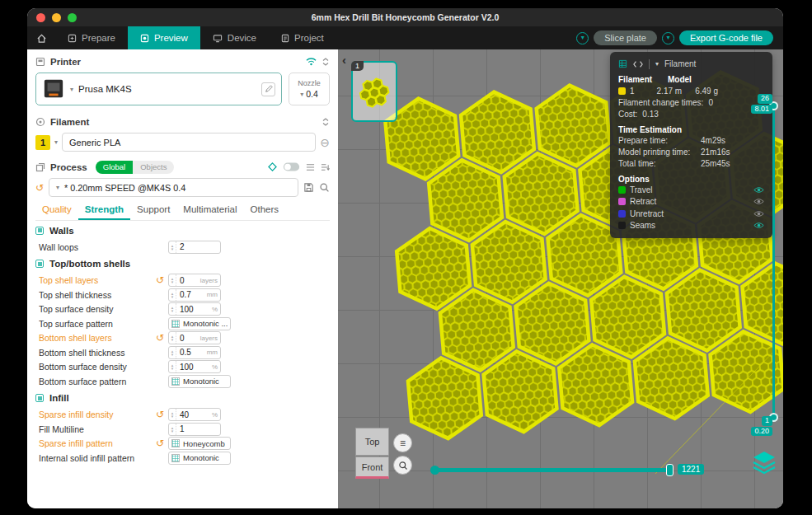  Describe the element at coordinates (195, 414) in the screenshot. I see `param-input: ▴▾40%` at that location.